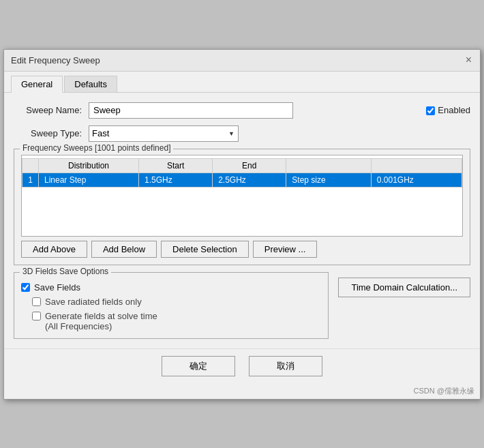 The image size is (484, 448). I want to click on cell-extra1: Step size, so click(329, 180).